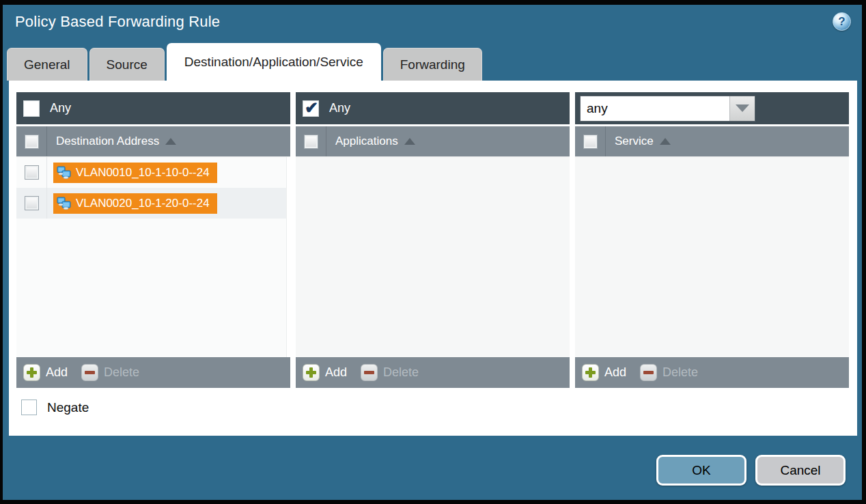  Describe the element at coordinates (340, 108) in the screenshot. I see `applications-any-label: Any` at that location.